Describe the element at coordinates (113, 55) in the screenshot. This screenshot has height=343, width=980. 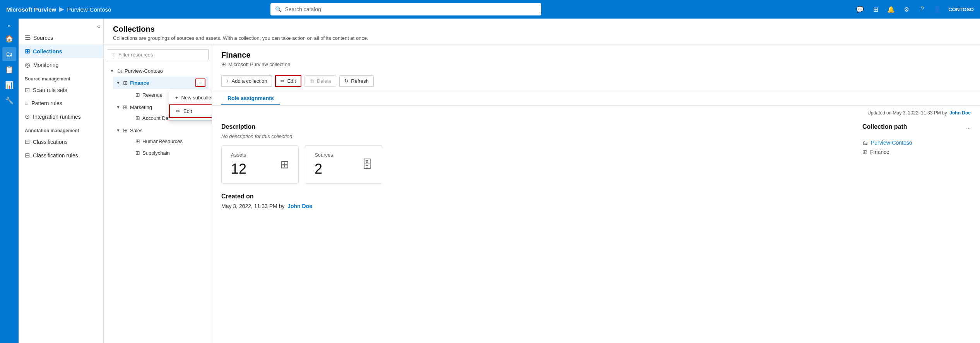
I see `filter-icon: ⊤` at that location.